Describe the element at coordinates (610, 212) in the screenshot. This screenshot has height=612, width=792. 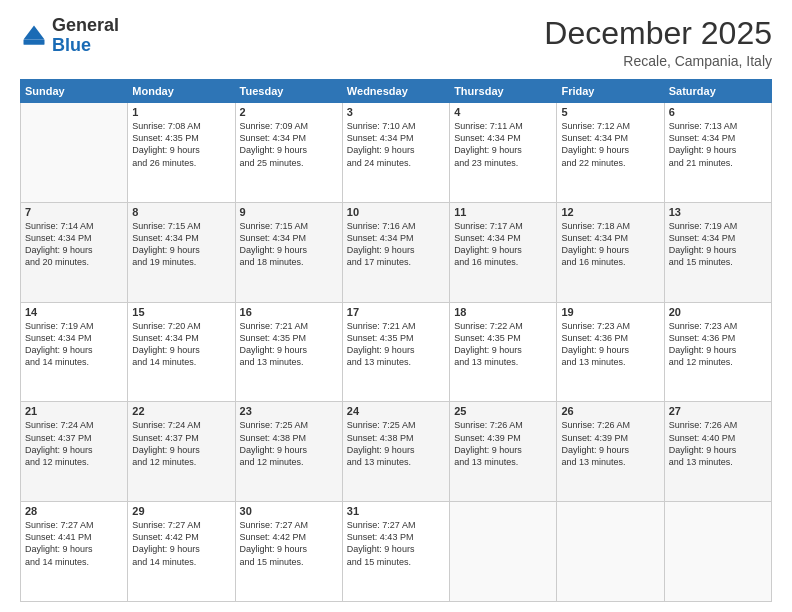
I see `day-number: 12` at that location.